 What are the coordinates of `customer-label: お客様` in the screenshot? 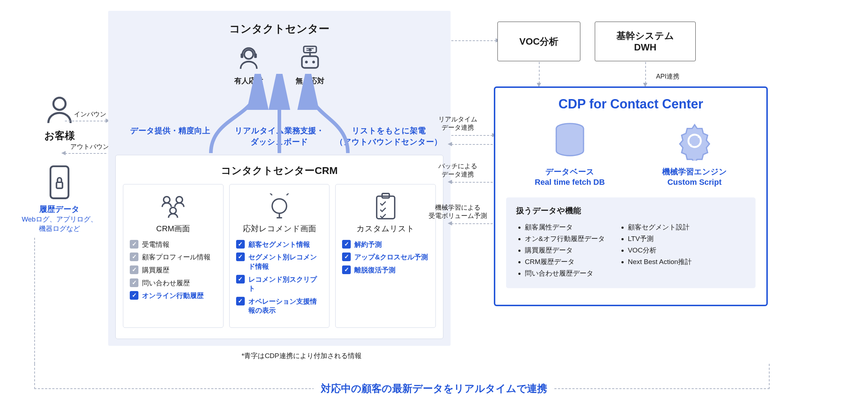 It's located at (59, 136).